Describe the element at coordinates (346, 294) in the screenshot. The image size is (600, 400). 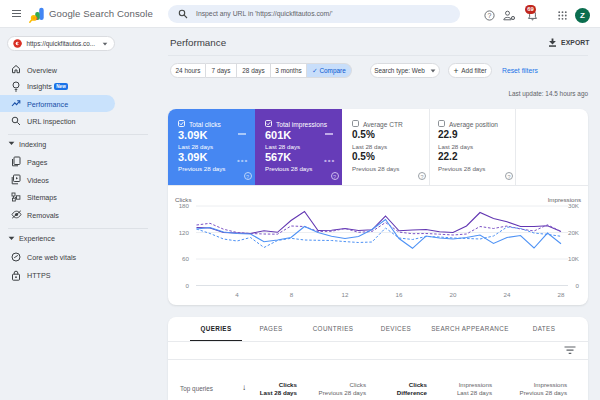
I see `svg-text: 12` at that location.